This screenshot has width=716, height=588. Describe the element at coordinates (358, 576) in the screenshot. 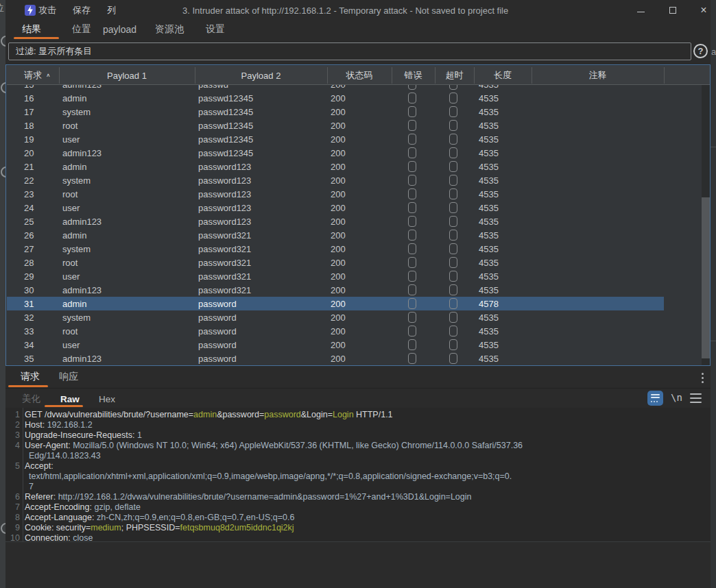

I see `status-bar: 已完成` at that location.